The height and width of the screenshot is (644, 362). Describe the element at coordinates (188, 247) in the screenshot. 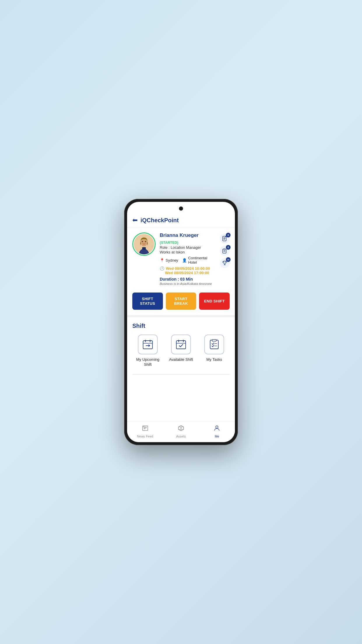

I see `profile-role: Role : Location Manager` at that location.